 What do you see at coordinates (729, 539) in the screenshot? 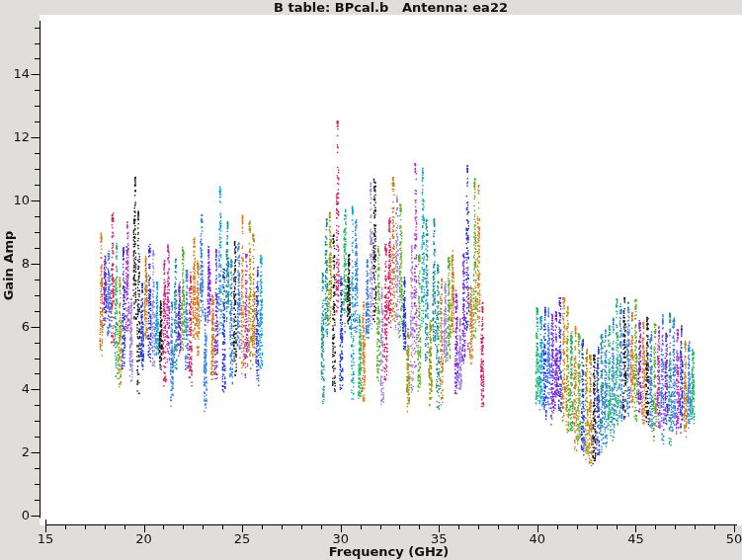
I see `x-tick-label: 50` at bounding box center [729, 539].